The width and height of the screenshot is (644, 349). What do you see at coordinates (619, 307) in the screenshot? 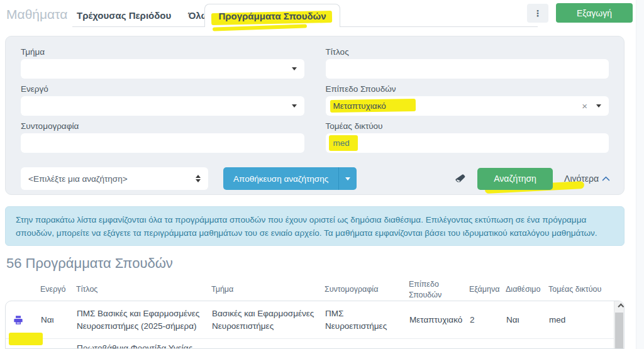
I see `scroll-up-button` at bounding box center [619, 307].